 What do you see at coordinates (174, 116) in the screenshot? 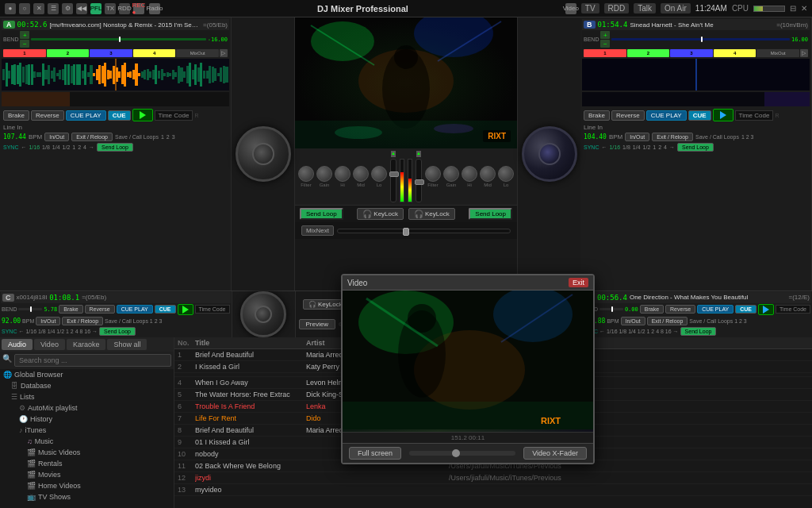
I see `time-code-a: Time Code` at bounding box center [174, 116].